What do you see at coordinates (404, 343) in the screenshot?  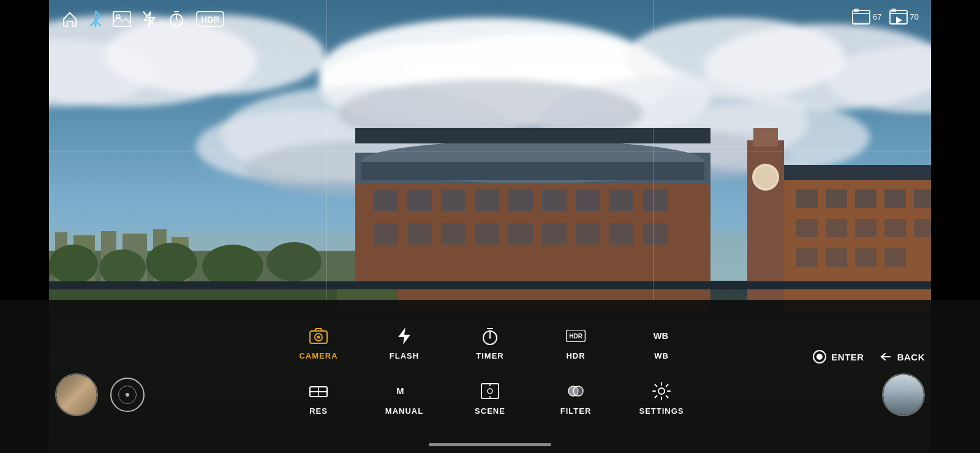 I see `flash-menu-item: FLASH` at bounding box center [404, 343].